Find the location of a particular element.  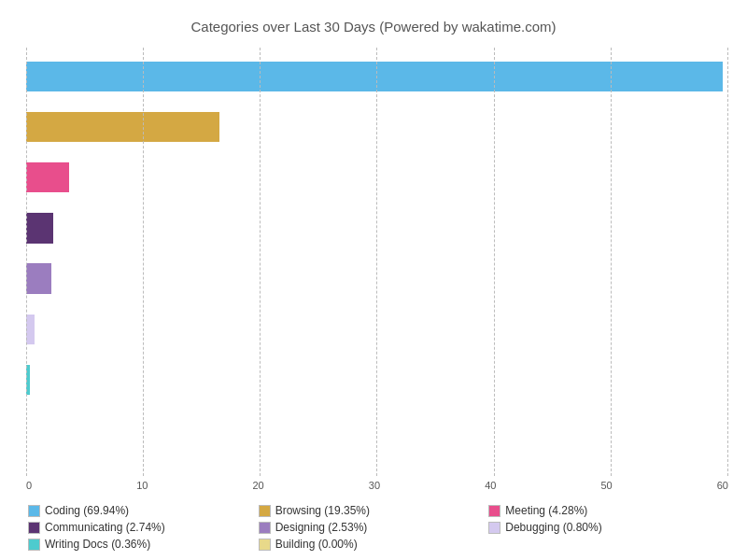

legend-column: Browsing (19.35%)Designing (2.53%)Buildi… is located at coordinates (374, 527).